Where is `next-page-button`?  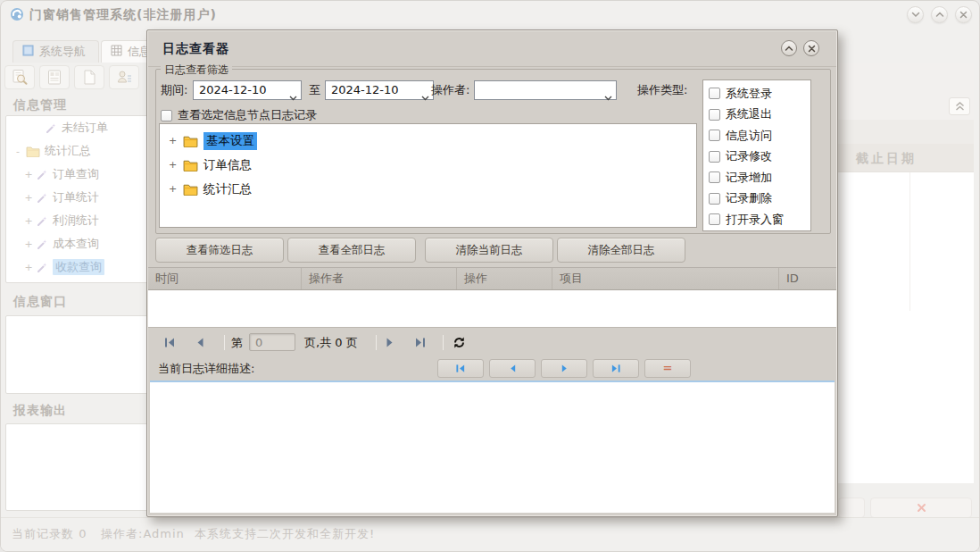
next-page-button is located at coordinates (390, 343).